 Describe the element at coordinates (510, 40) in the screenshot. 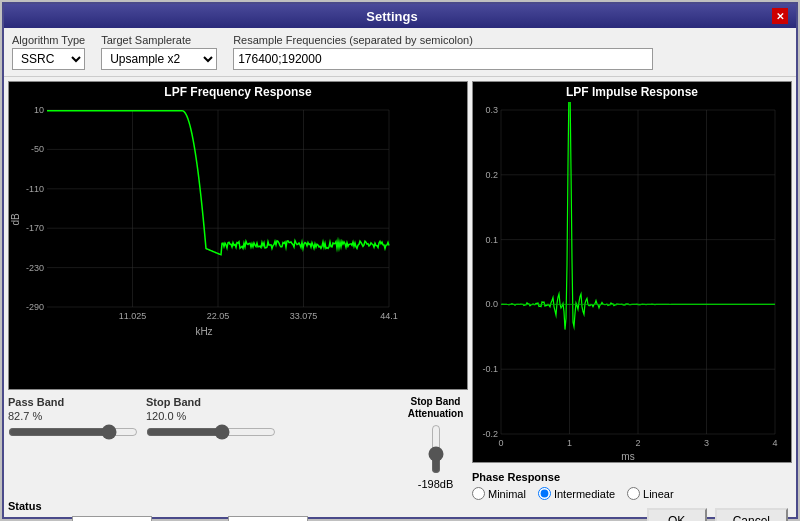

I see `resample-freq-label: Resample Frequencies (separated by semic…` at that location.